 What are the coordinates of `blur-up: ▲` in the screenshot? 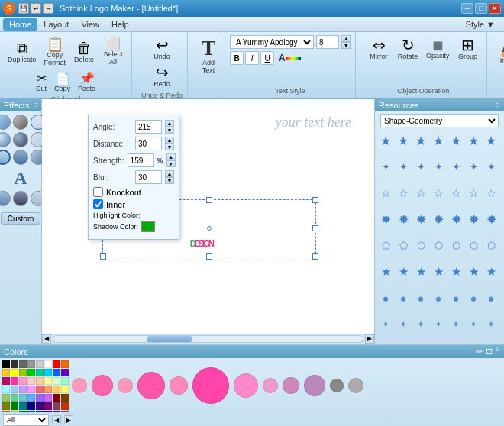 It's located at (170, 174).